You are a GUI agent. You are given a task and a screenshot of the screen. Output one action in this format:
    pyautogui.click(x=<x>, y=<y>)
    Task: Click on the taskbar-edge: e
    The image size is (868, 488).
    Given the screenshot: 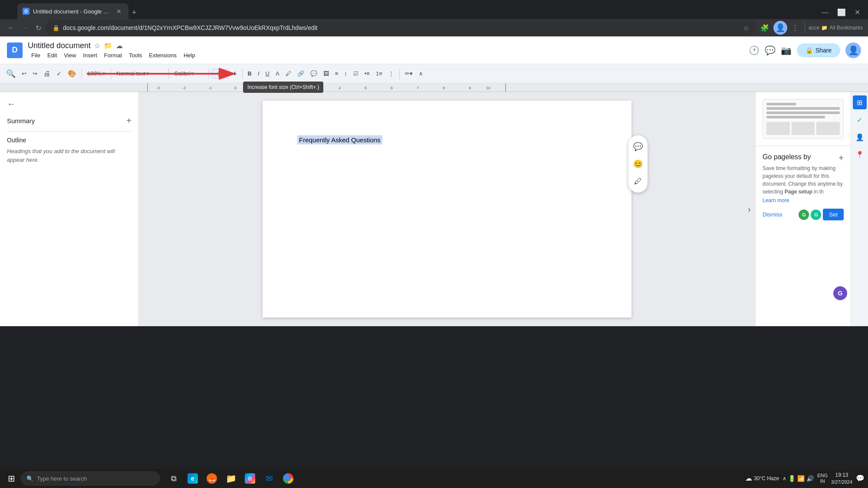 What is the action you would take?
    pyautogui.click(x=193, y=478)
    